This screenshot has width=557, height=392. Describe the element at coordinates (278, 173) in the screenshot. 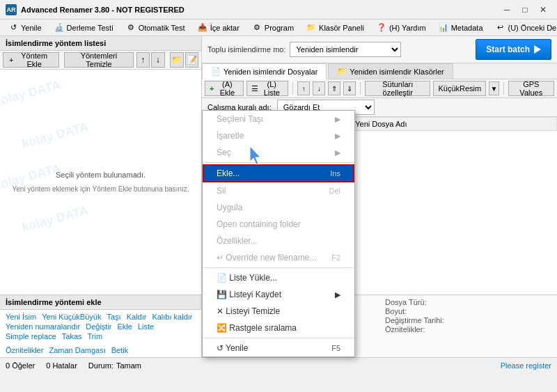

I see `ctx-ekle: Ekle... Ins` at that location.